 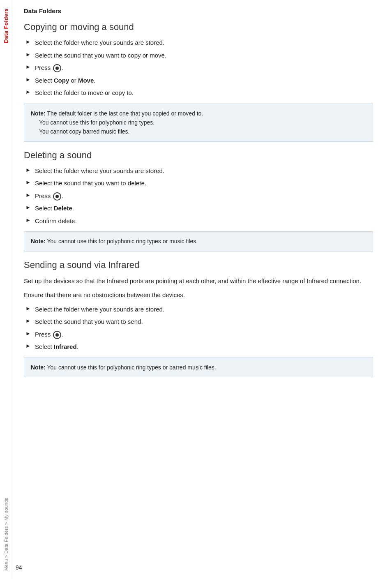 I want to click on note-box-infrared: Note: You cannot use this for polyphonic…, so click(x=198, y=367).